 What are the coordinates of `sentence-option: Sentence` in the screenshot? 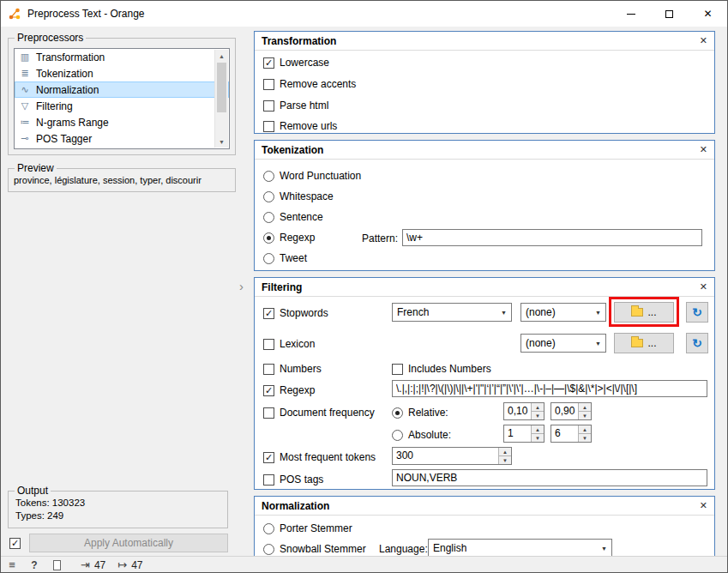 It's located at (293, 217).